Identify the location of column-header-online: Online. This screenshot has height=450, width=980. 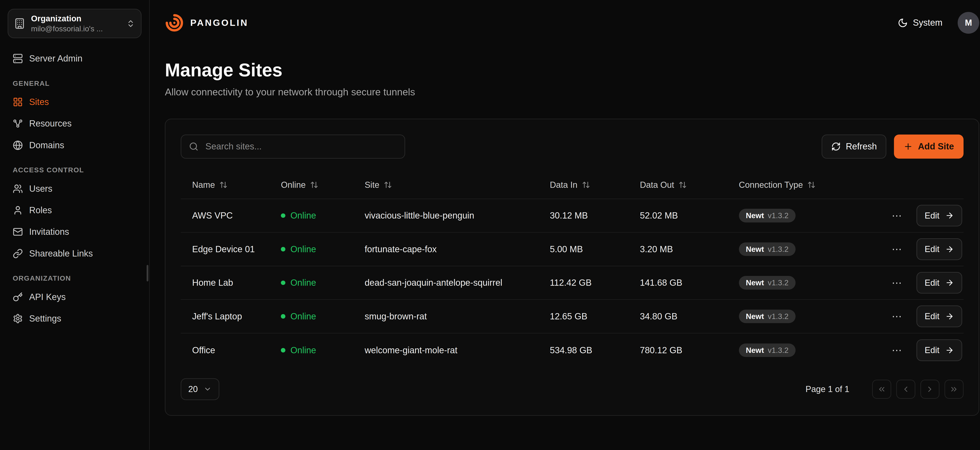
(323, 185).